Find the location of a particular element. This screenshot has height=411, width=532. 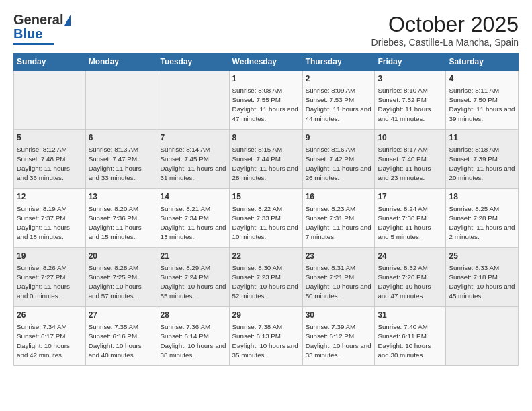

day-number: 12 is located at coordinates (50, 197).